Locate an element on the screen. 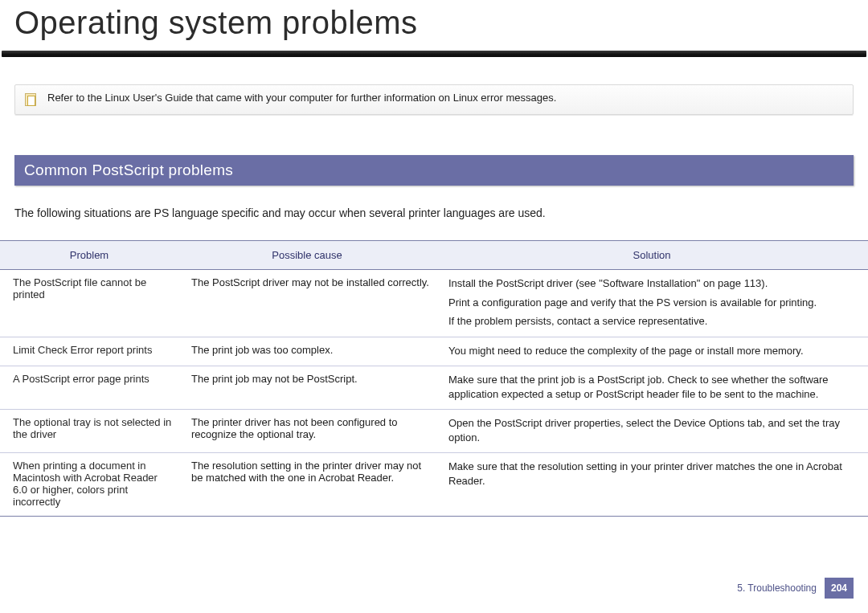 The height and width of the screenshot is (613, 868). note-text: Refer to the Linux User's Guide that cam… is located at coordinates (302, 98).